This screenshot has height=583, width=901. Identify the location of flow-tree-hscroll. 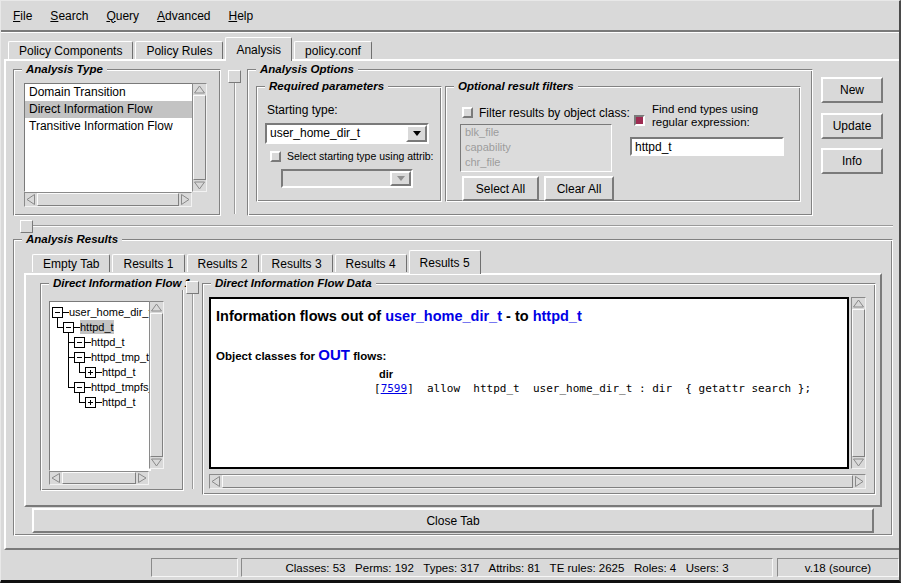
(99, 478).